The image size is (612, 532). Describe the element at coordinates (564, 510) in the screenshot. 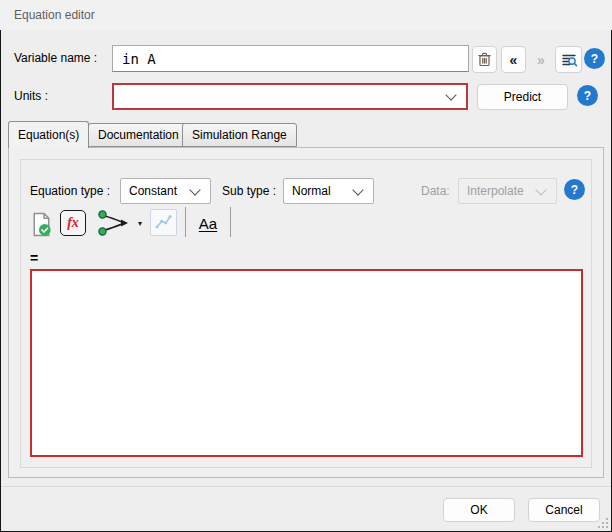

I see `cancel-button: Cancel` at that location.